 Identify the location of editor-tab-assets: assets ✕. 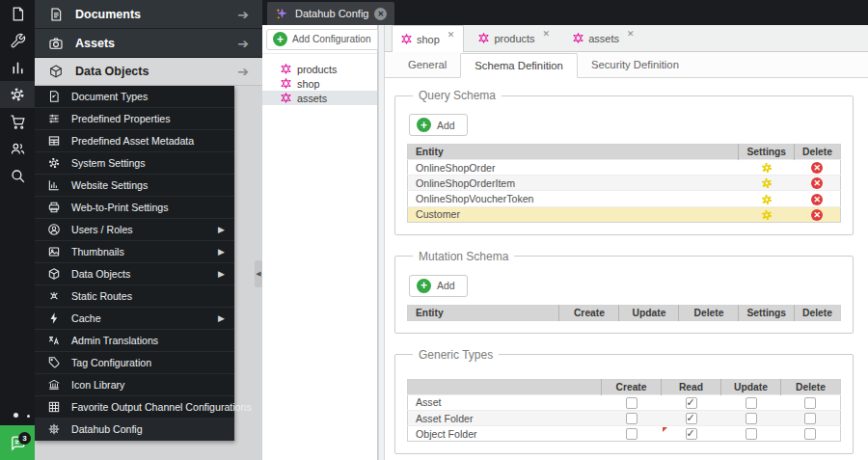
(604, 39).